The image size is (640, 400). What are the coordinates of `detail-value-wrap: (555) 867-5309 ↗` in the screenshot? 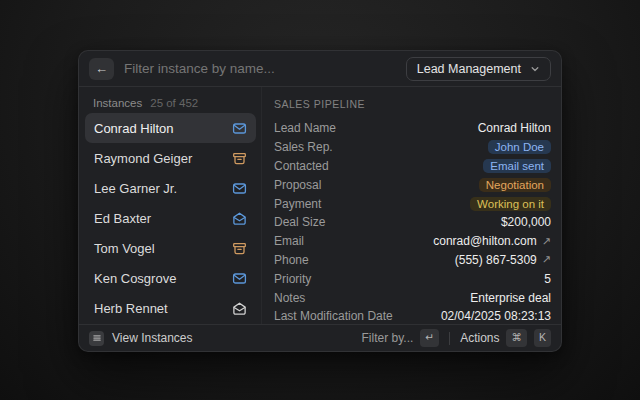 It's located at (503, 260).